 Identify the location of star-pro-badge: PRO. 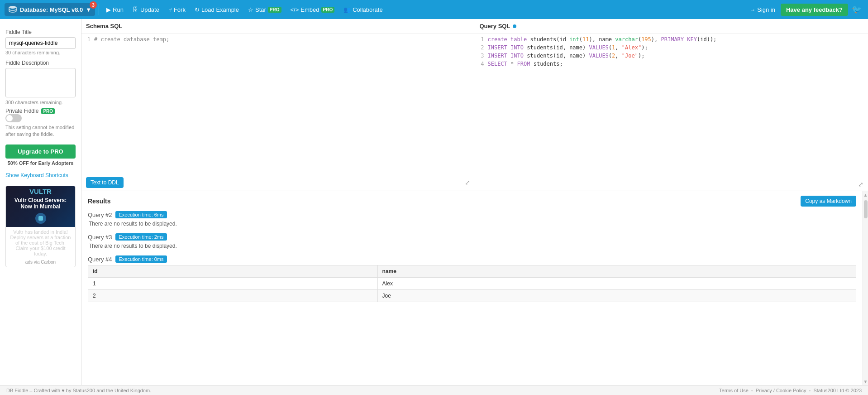
(275, 10).